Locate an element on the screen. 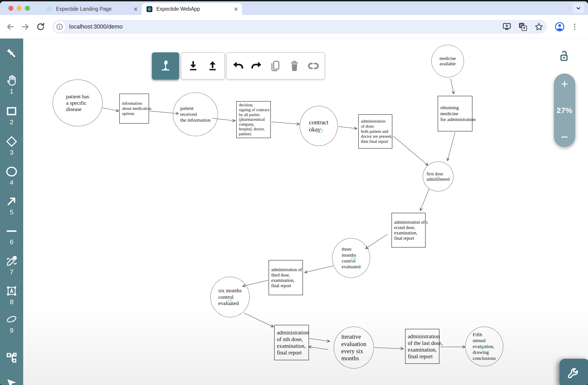  cursor-arrow-icon is located at coordinates (12, 381).